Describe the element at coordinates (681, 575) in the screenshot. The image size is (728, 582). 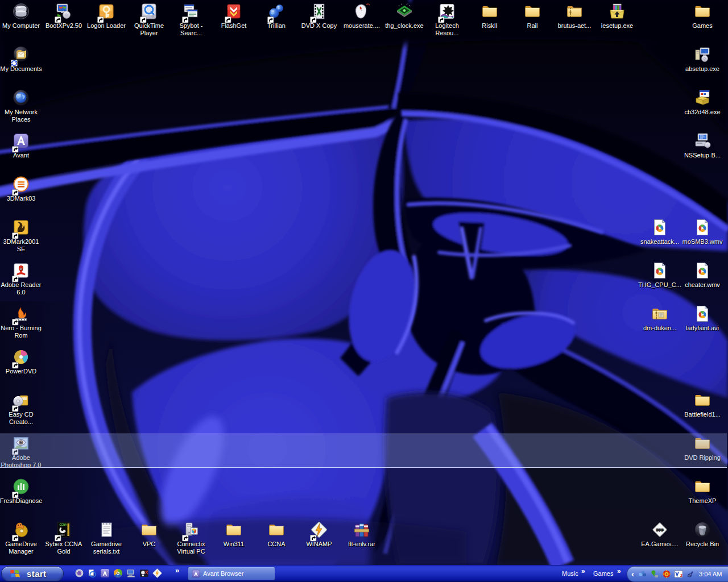
I see `svg-text: 2` at that location.